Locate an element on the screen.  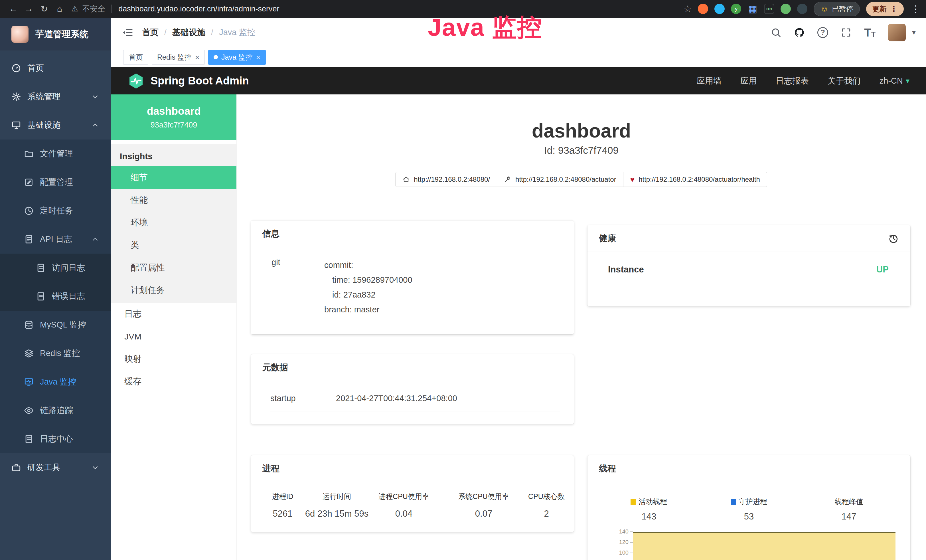
sidebar-item-label: 配置管理 is located at coordinates (56, 182).